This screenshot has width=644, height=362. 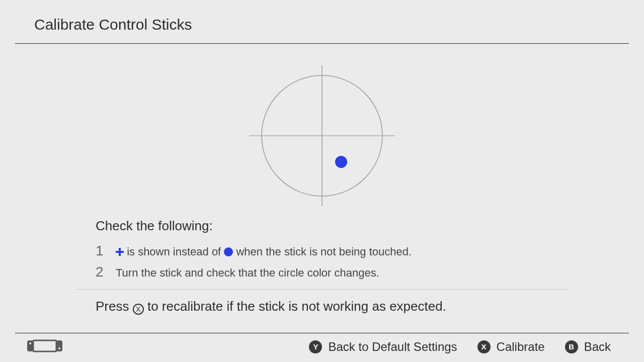 I want to click on dot-icon, so click(x=228, y=252).